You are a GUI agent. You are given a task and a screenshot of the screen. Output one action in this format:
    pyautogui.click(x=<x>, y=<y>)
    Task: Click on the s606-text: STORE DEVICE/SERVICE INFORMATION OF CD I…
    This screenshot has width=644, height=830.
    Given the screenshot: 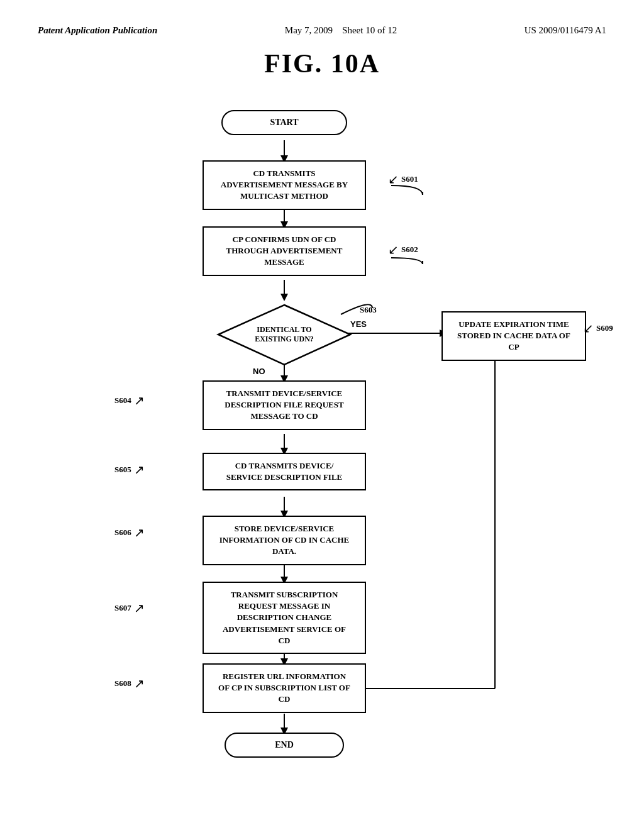 What is the action you would take?
    pyautogui.click(x=284, y=540)
    